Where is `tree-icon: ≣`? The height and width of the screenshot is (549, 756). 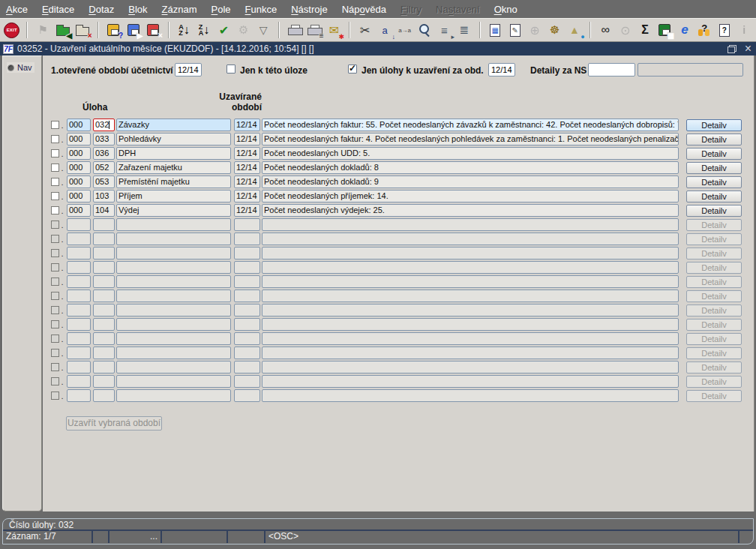 tree-icon: ≣ is located at coordinates (464, 30).